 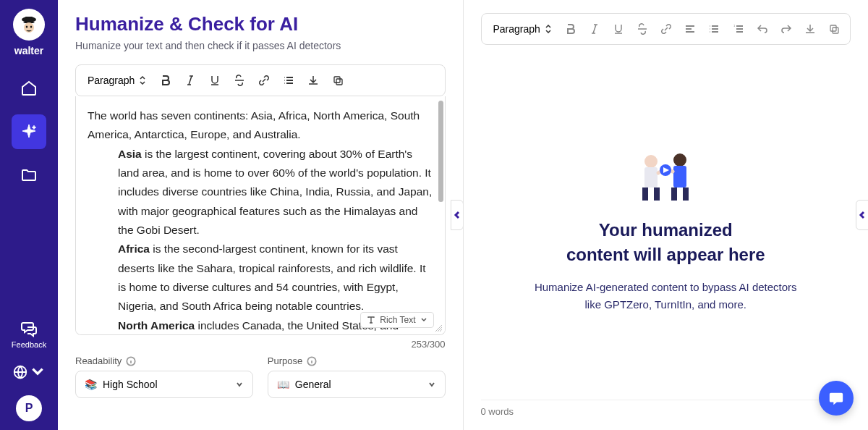 What do you see at coordinates (29, 175) in the screenshot?
I see `folder-icon` at bounding box center [29, 175].